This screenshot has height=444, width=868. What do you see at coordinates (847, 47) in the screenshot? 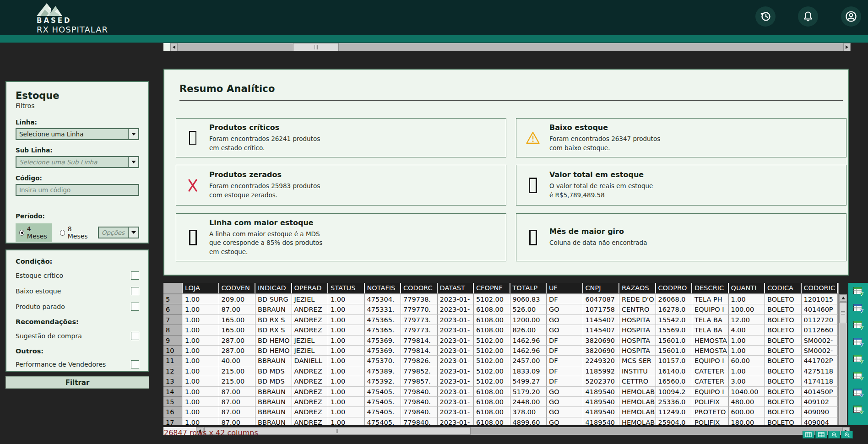
I see `scroll-right-button` at bounding box center [847, 47].